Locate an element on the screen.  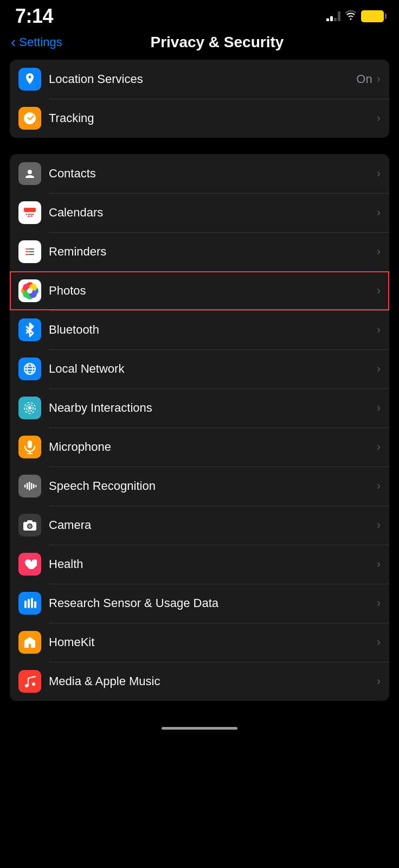
media-apple-music-label: Media & Apple Music is located at coordinates (213, 681).